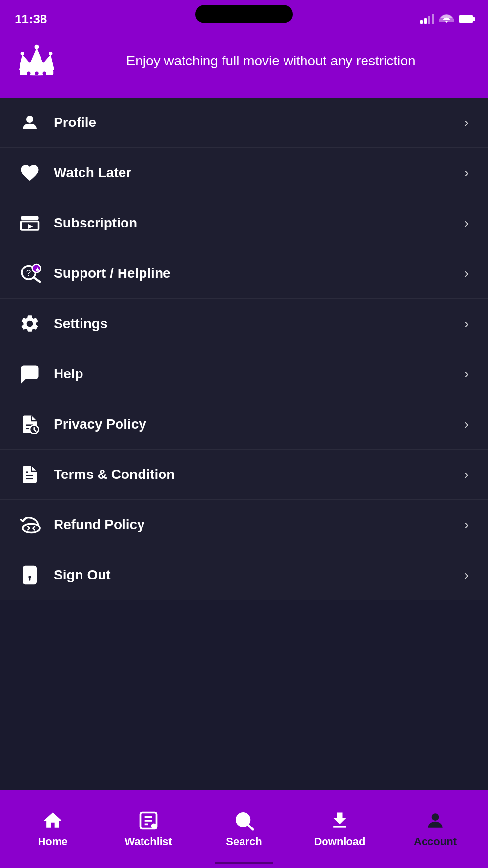 The height and width of the screenshot is (868, 488). I want to click on arrow-icon-refund: ›, so click(467, 525).